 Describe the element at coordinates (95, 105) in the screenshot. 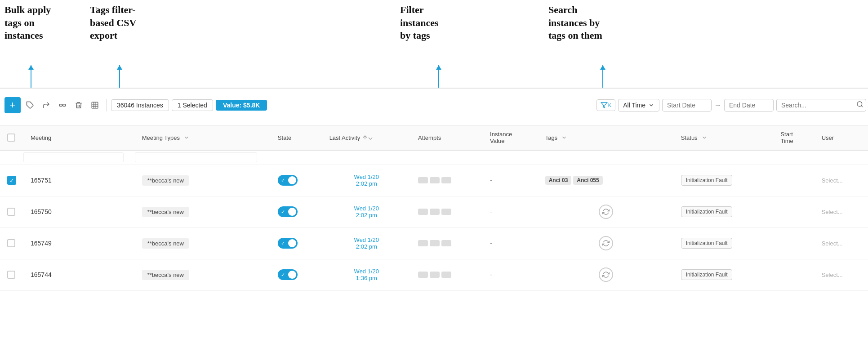

I see `table-button` at that location.